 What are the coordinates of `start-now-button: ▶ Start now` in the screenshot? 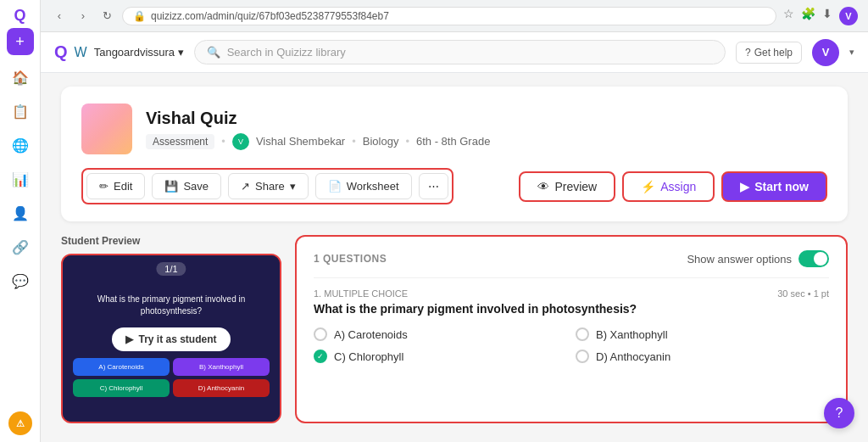 It's located at (775, 187).